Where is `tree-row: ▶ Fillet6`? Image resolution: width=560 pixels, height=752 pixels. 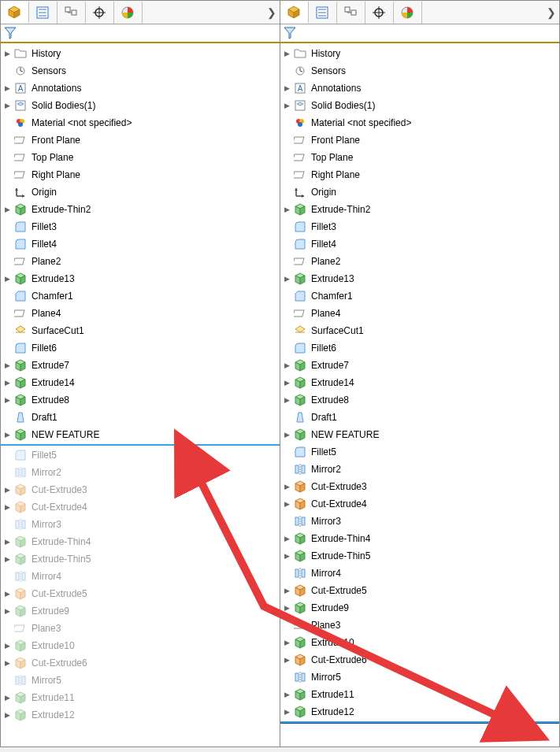
tree-row: ▶ Fillet6 is located at coordinates (140, 348).